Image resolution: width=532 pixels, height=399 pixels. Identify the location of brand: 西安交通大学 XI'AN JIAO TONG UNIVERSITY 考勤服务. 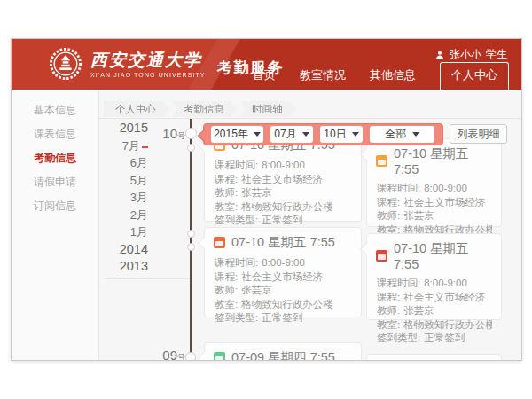
(167, 64).